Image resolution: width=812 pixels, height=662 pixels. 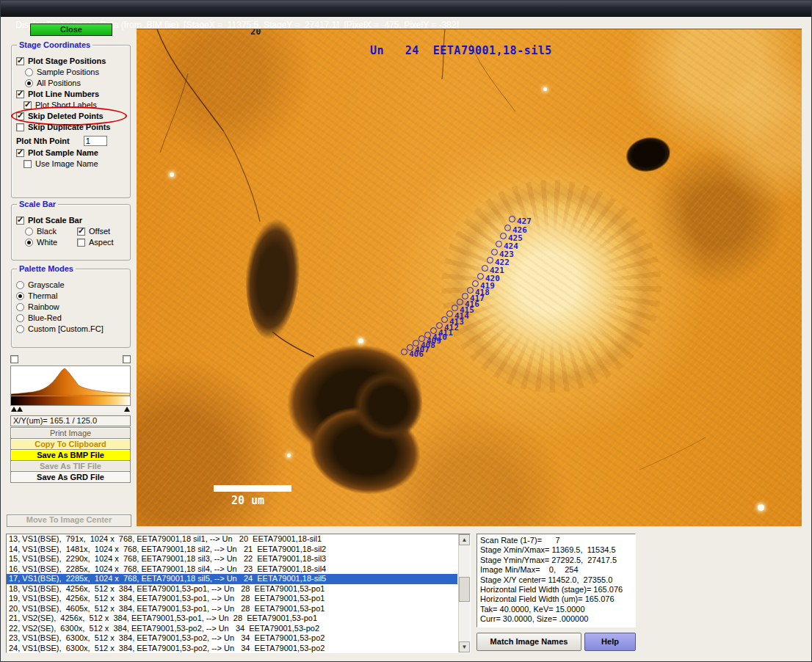 I want to click on plot-nth-point-label: Plot Nth Point, so click(x=43, y=141).